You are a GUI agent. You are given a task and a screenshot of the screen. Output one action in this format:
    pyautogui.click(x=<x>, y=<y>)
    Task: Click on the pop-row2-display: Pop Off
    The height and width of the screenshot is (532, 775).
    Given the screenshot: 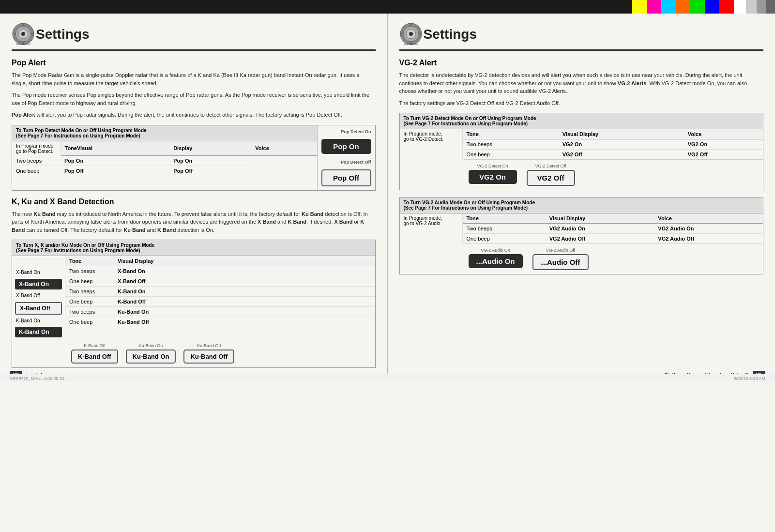 What is the action you would take?
    pyautogui.click(x=115, y=171)
    